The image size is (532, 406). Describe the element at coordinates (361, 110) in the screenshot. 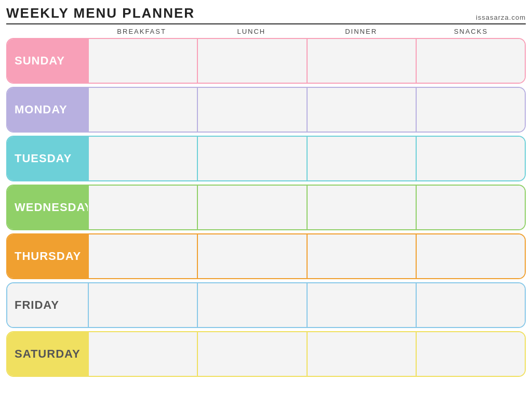

I see `cell-monday-dinner` at that location.